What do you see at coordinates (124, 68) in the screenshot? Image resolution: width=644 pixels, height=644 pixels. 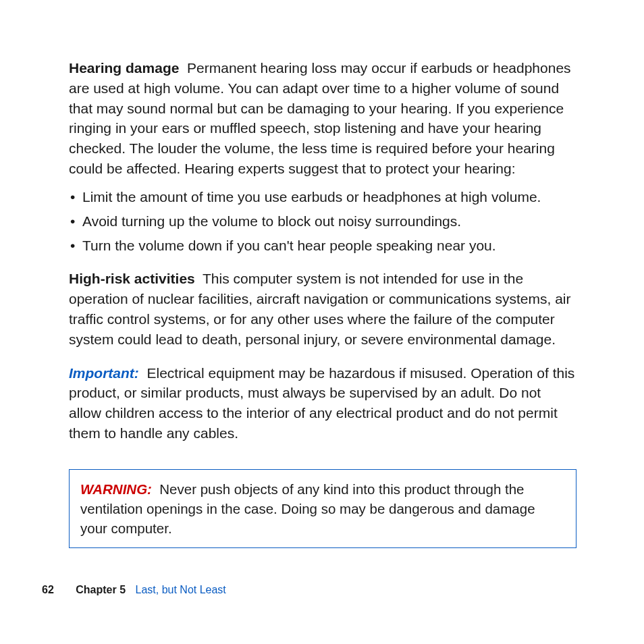 I see `hearing-damage-heading: Hearing damage` at bounding box center [124, 68].